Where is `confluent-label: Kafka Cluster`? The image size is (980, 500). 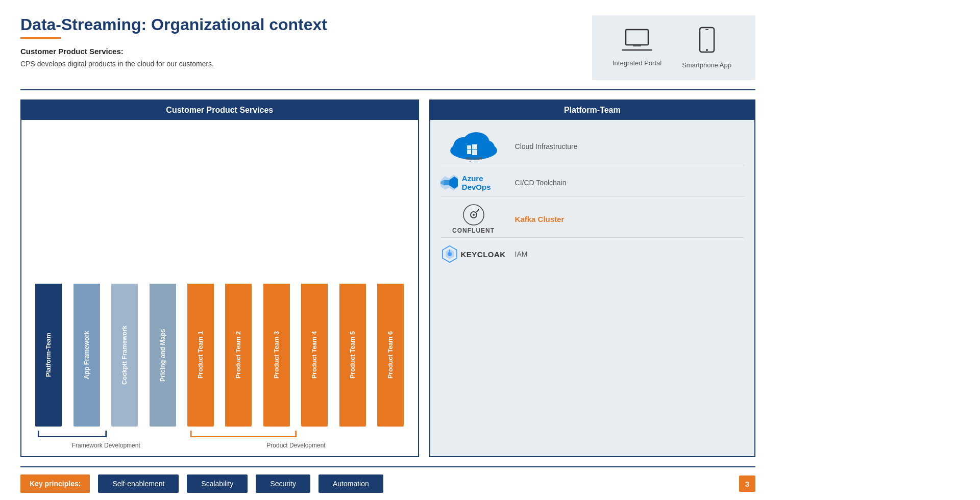
confluent-label: Kafka Cluster is located at coordinates (540, 219).